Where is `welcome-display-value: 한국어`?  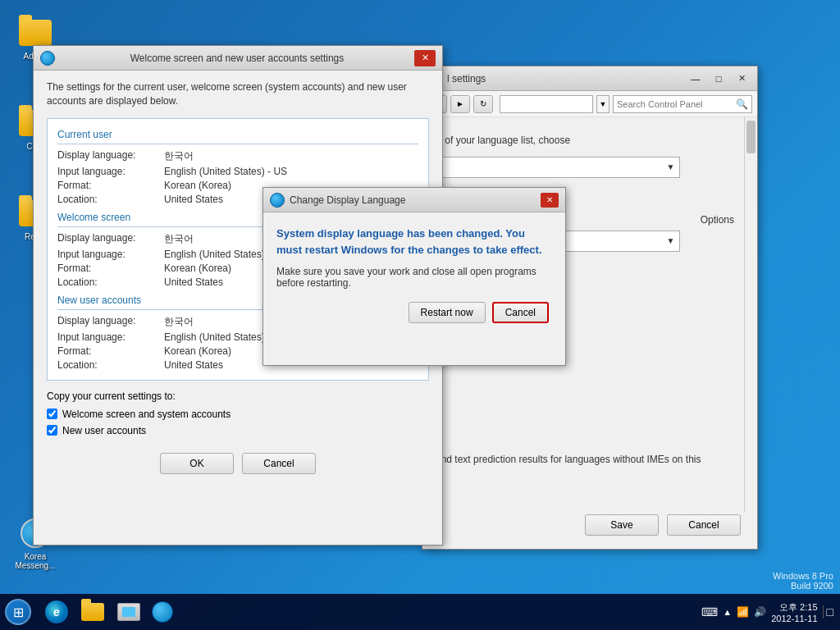 welcome-display-value: 한국어 is located at coordinates (179, 240).